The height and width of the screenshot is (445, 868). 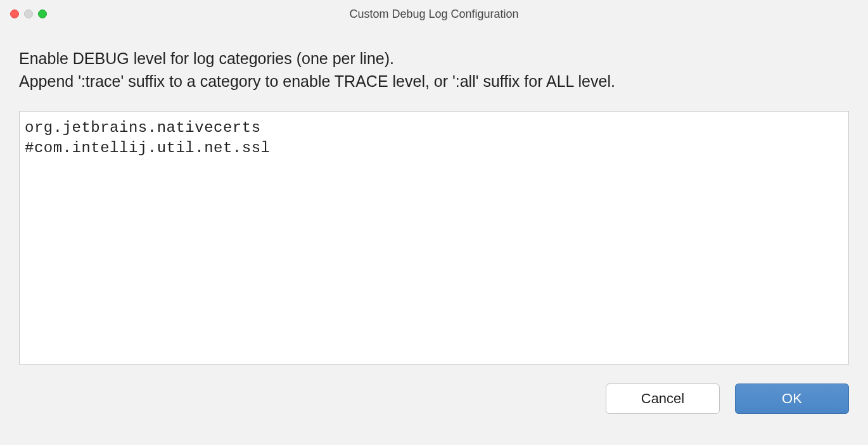 I want to click on traffic-lights, so click(x=29, y=14).